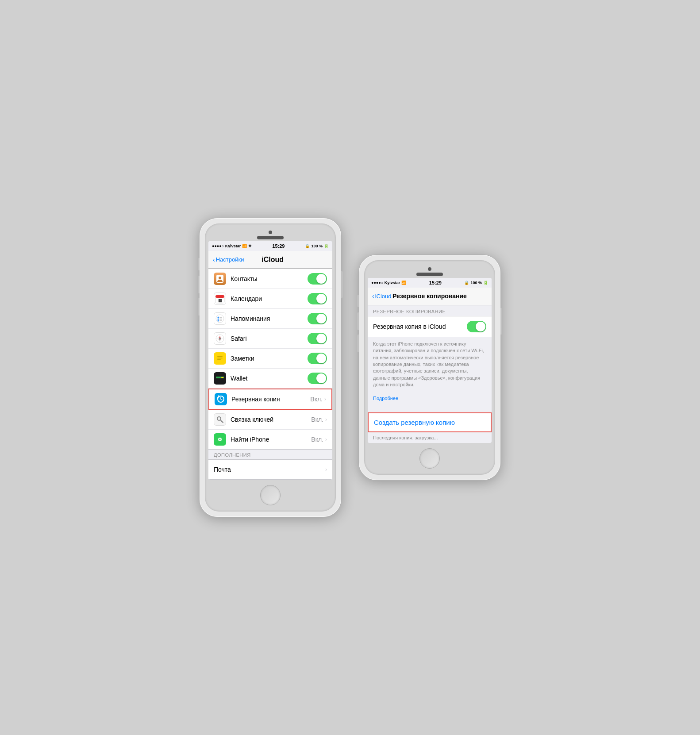 The height and width of the screenshot is (735, 700). I want to click on time-2: 15:29, so click(435, 283).